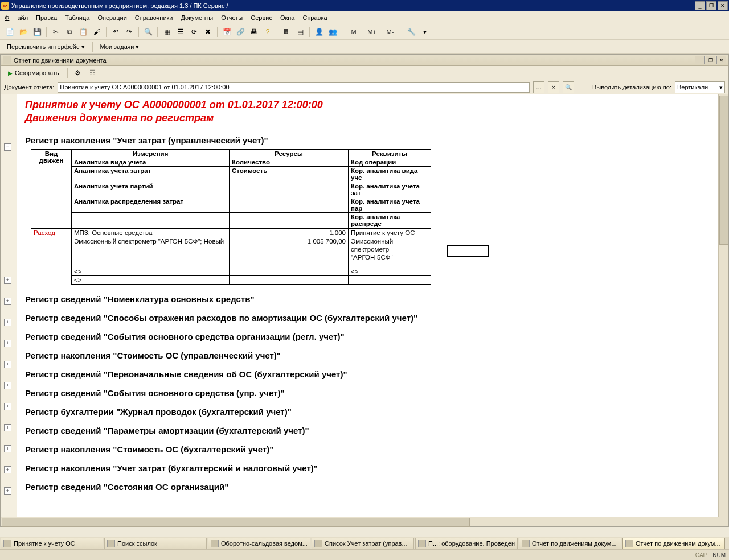 The width and height of the screenshot is (729, 560). What do you see at coordinates (314, 18) in the screenshot?
I see `menu-help: Справка` at bounding box center [314, 18].